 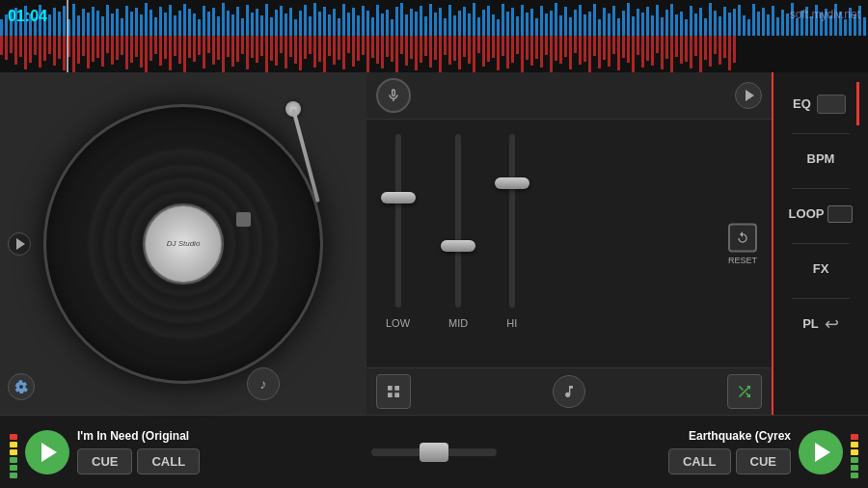 What do you see at coordinates (49, 452) in the screenshot?
I see `play-triangle-left` at bounding box center [49, 452].